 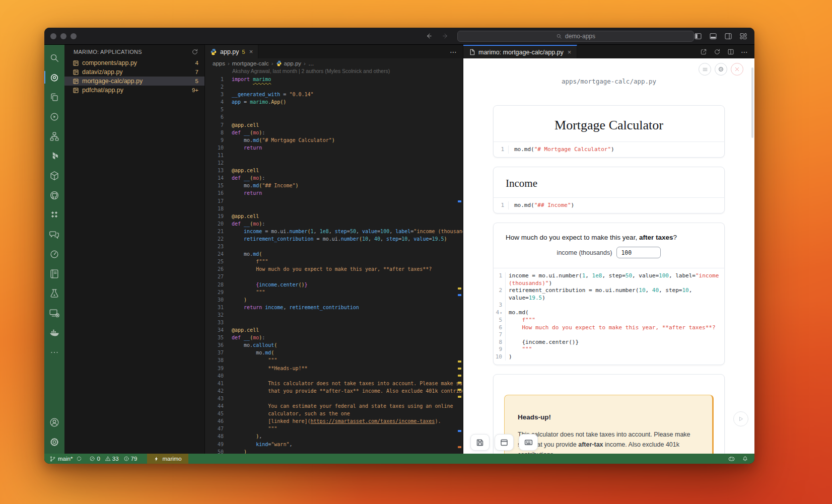 I want to click on back-icon, so click(x=429, y=36).